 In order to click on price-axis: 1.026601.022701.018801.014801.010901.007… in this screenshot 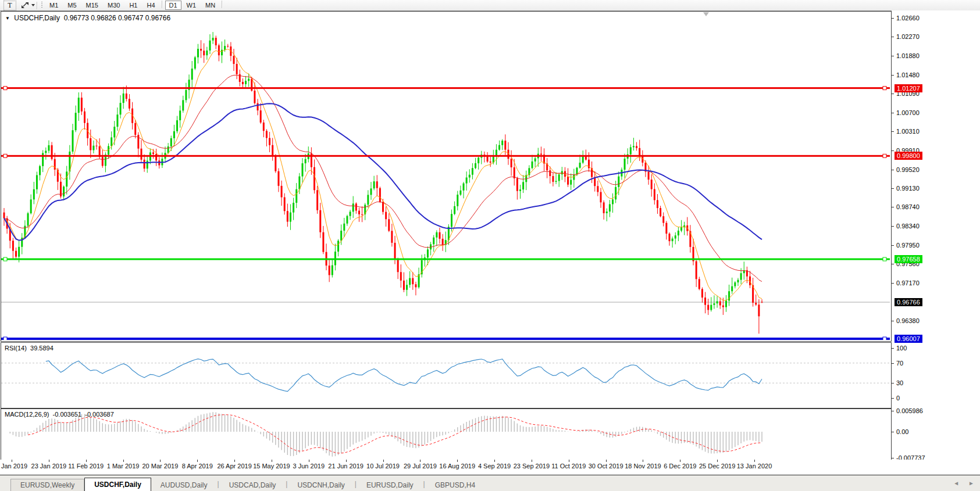, I will do `click(936, 243)`.